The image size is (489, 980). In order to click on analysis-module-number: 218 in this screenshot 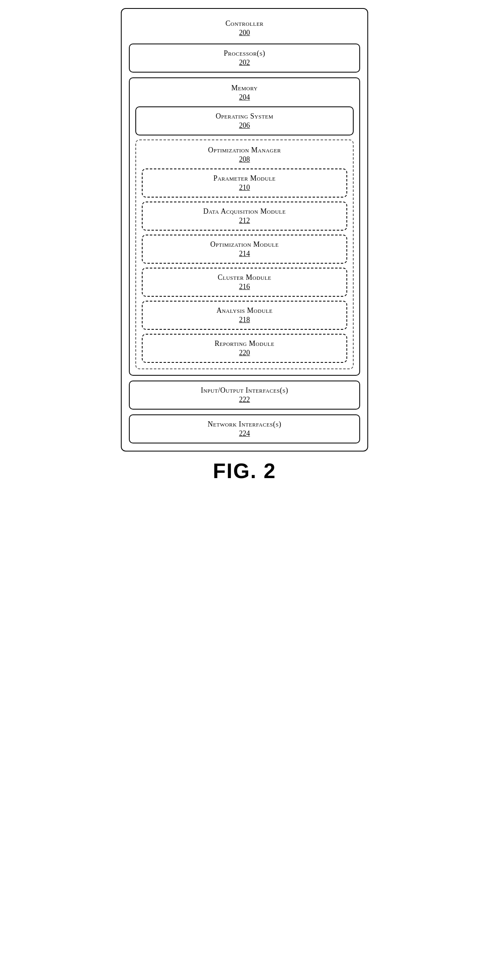, I will do `click(244, 320)`.